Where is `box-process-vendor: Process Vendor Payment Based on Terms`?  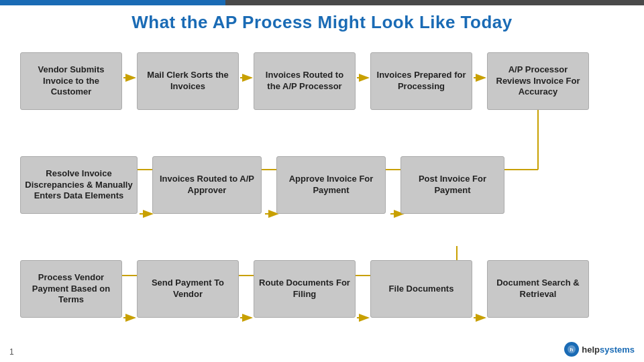
box-process-vendor: Process Vendor Payment Based on Terms is located at coordinates (71, 289).